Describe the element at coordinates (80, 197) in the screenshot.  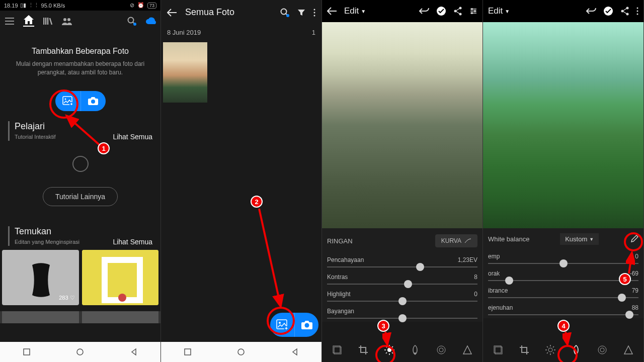
I see `more-tutorial-button: Tutorial Lainnya` at that location.